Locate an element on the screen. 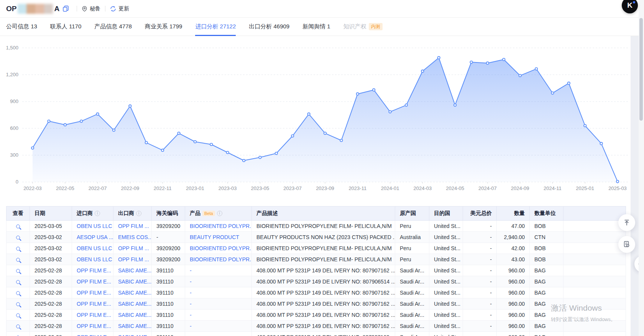 This screenshot has height=336, width=644. product-link: BEAUTY PRODUCT is located at coordinates (215, 237).